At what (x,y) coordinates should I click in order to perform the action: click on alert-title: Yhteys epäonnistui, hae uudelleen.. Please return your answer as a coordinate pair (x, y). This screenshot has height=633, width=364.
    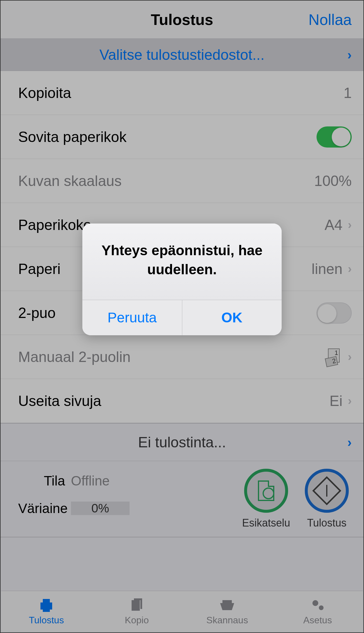
    Looking at the image, I should click on (182, 260).